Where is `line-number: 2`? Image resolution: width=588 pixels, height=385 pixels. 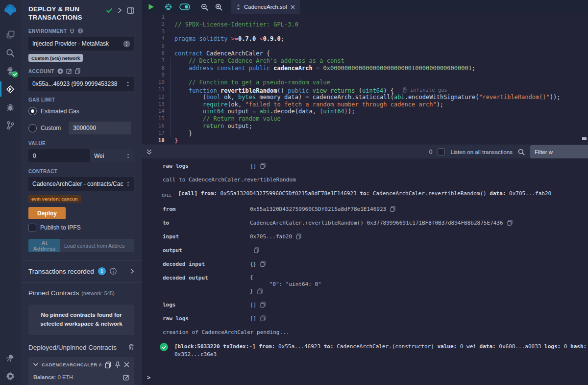 line-number: 2 is located at coordinates (153, 25).